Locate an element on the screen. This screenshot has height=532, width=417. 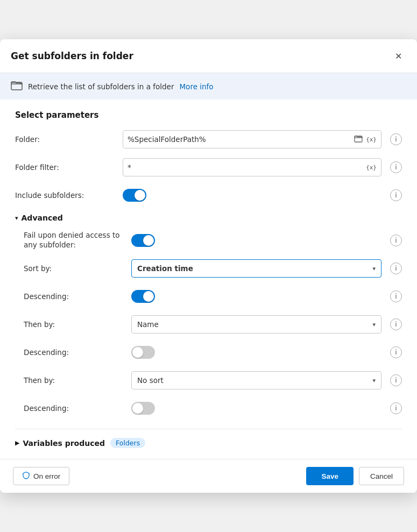
descending1-label: Descending: is located at coordinates (77, 296).